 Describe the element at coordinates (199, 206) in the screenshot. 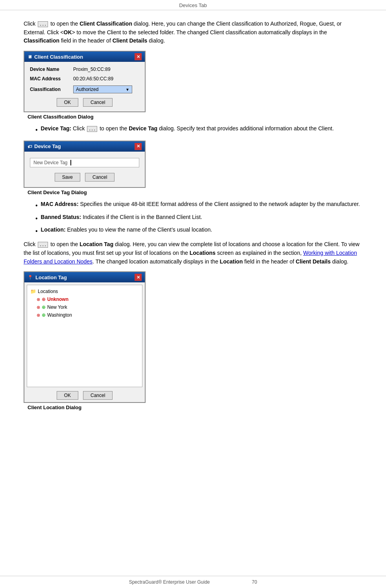

I see `mac-address-bullet: • MAC Address: Specifies the unique 48-b…` at that location.